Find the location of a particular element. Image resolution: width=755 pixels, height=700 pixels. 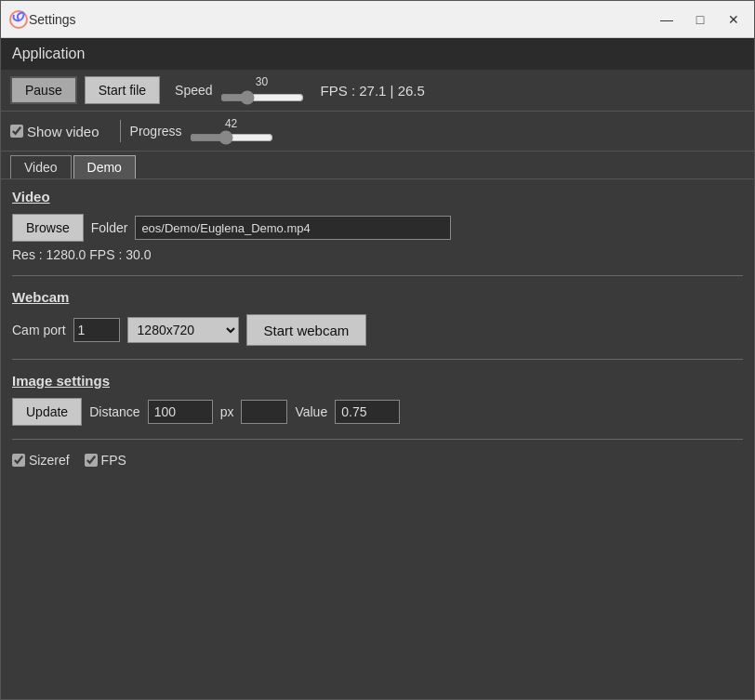

video-section-title: Video is located at coordinates (378, 197).